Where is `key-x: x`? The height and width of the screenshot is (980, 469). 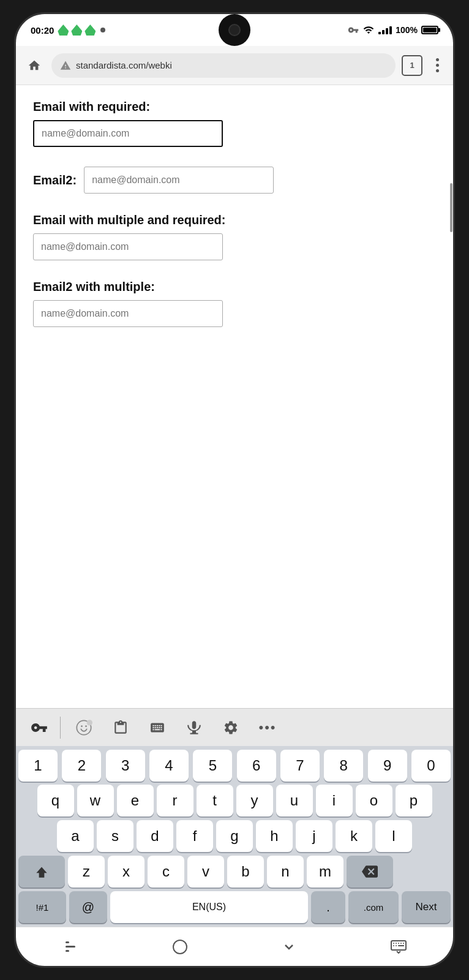 key-x: x is located at coordinates (126, 872).